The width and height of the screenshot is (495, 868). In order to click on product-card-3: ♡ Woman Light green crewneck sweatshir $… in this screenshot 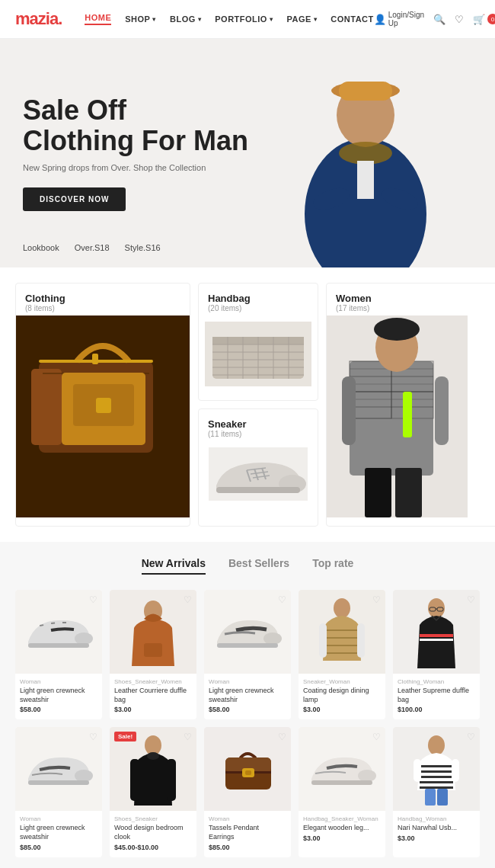, I will do `click(248, 655)`.